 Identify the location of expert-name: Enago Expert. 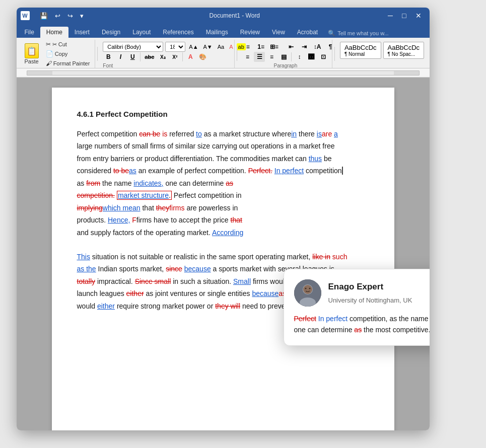
(371, 287).